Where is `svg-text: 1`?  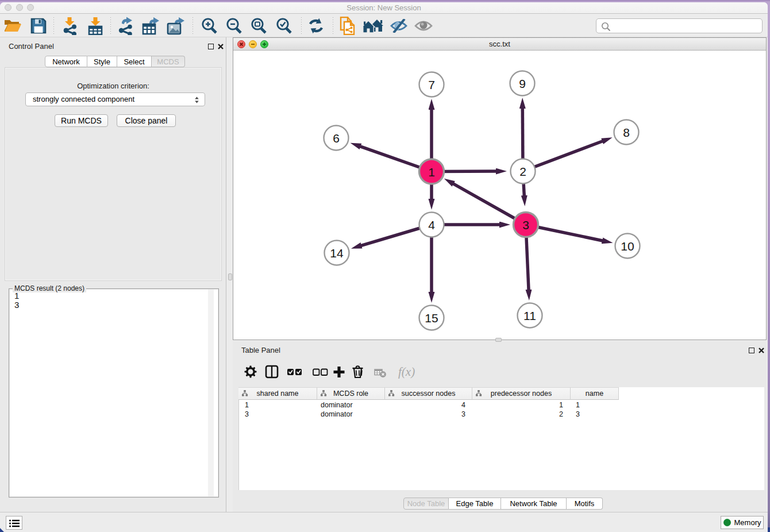 svg-text: 1 is located at coordinates (432, 172).